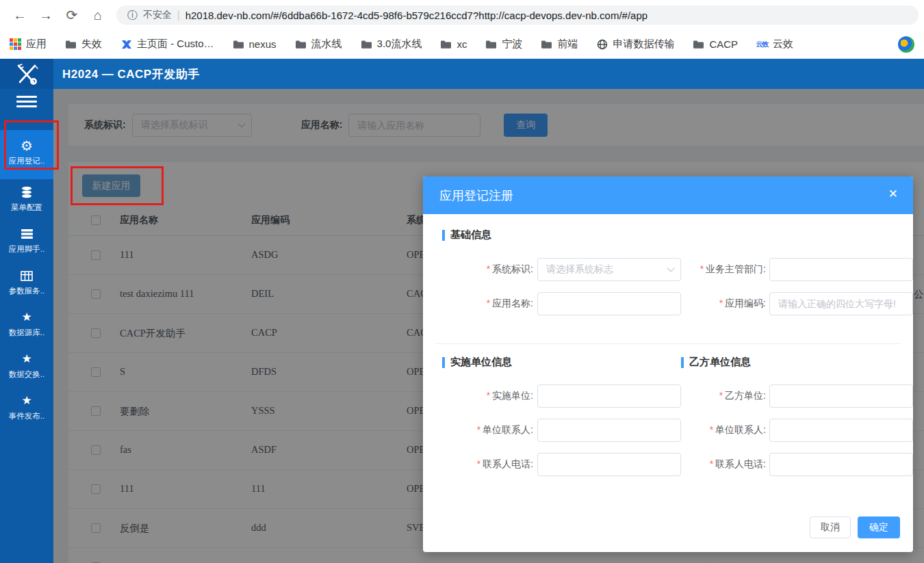  Describe the element at coordinates (175, 44) in the screenshot. I see `bookmark-label: 主页面 - Custo…` at that location.